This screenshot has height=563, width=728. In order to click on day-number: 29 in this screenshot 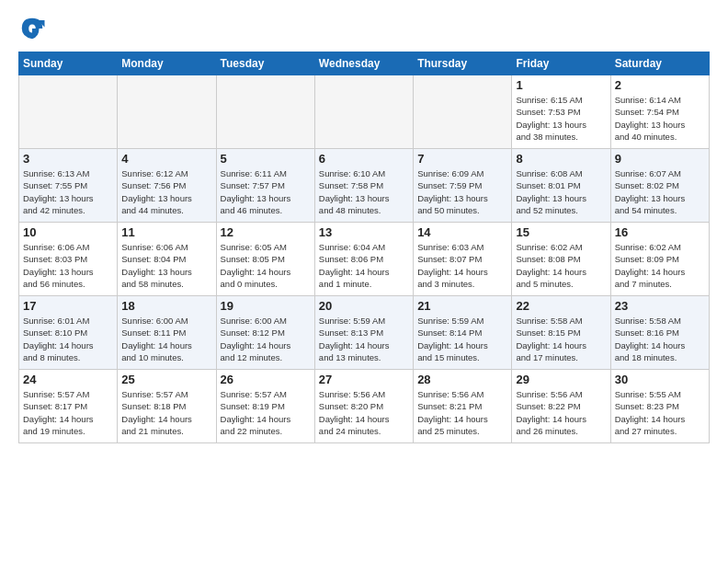, I will do `click(561, 379)`.